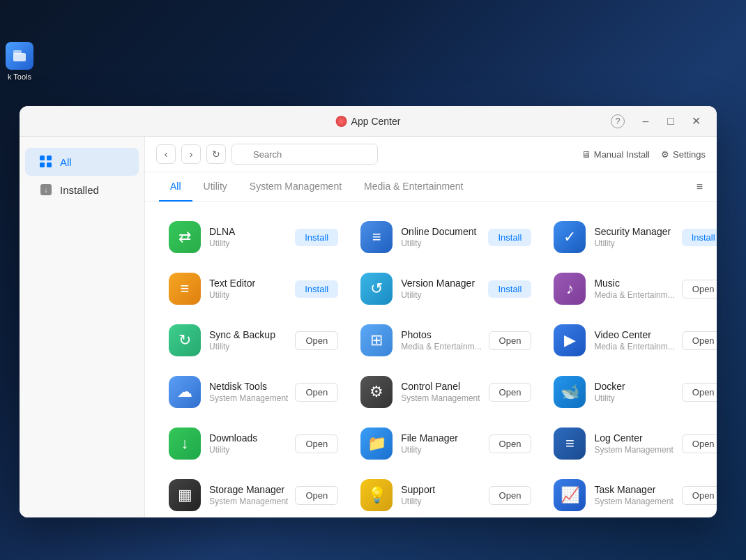 This screenshot has height=560, width=746. What do you see at coordinates (248, 450) in the screenshot?
I see `app-category-downloads: Utility` at bounding box center [248, 450].